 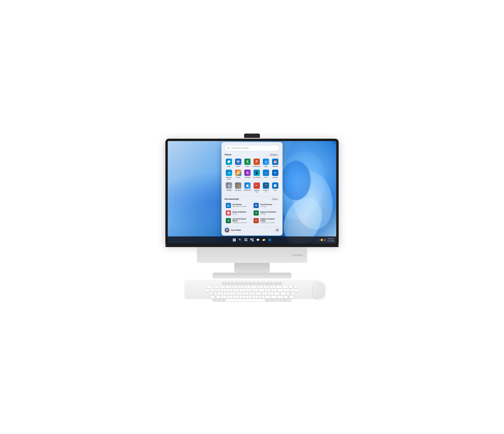 I want to click on key-i: I, so click(x=261, y=290).